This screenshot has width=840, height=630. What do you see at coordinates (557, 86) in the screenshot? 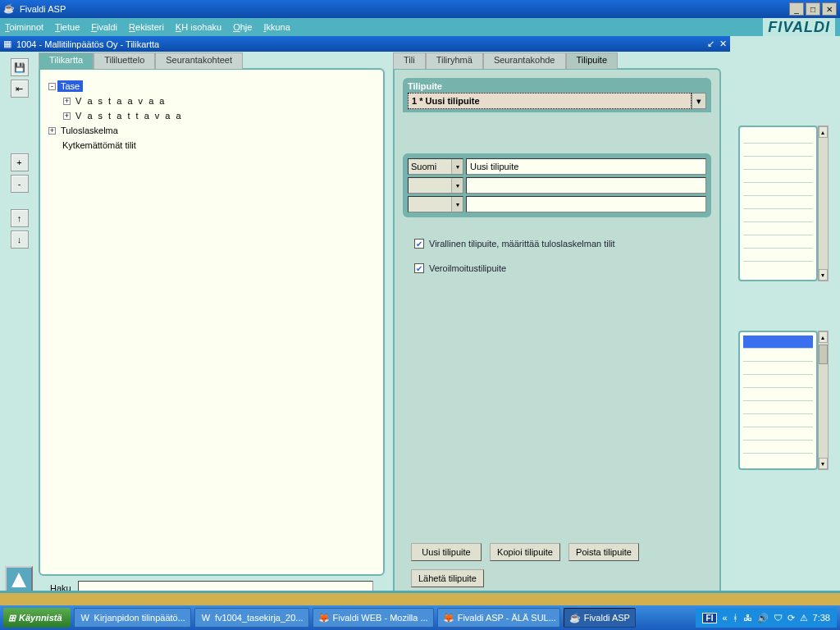
I see `tilipuite-header: Tilipuite` at bounding box center [557, 86].